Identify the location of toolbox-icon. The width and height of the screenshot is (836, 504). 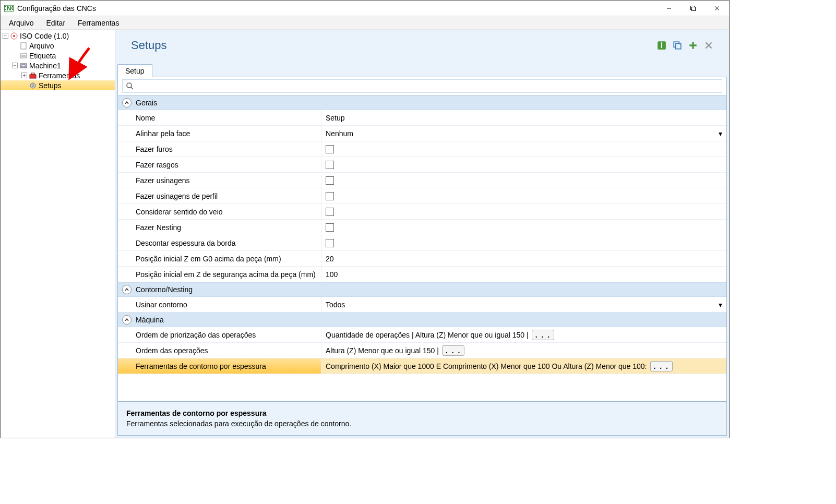
(33, 76).